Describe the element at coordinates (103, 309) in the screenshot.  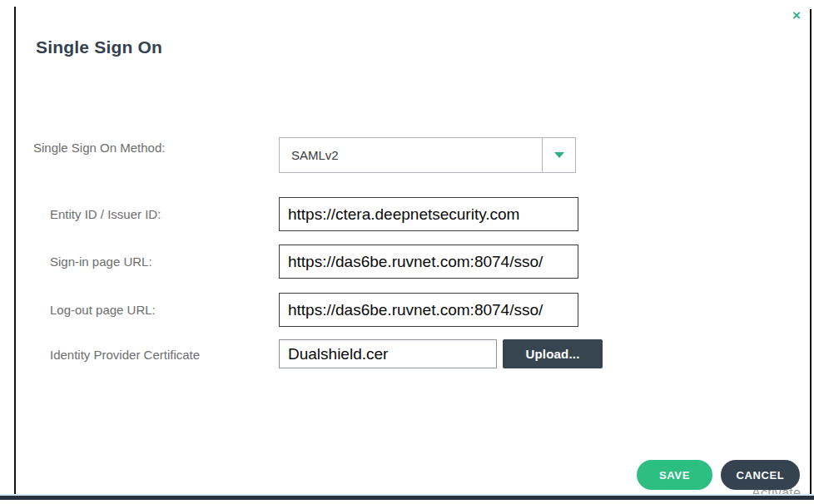
I see `logout-url-label: Log-out page URL:` at that location.